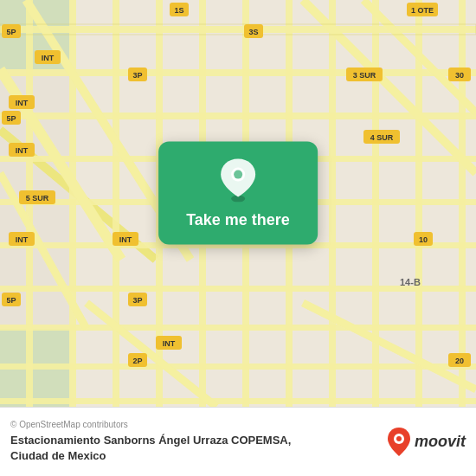 The width and height of the screenshot is (476, 476). Describe the element at coordinates (423, 240) in the screenshot. I see `svg-text: 10` at that location.